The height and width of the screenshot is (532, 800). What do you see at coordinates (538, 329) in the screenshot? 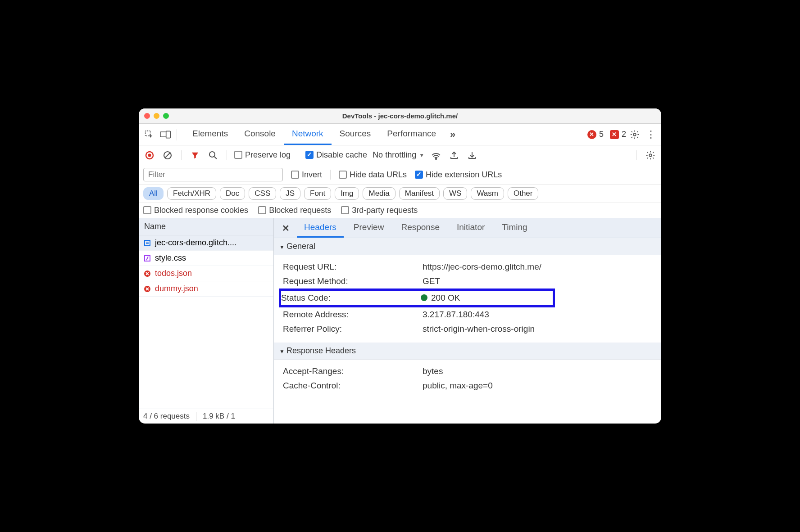
I see `kv-value: strict-origin-when-cross-origin` at bounding box center [538, 329].